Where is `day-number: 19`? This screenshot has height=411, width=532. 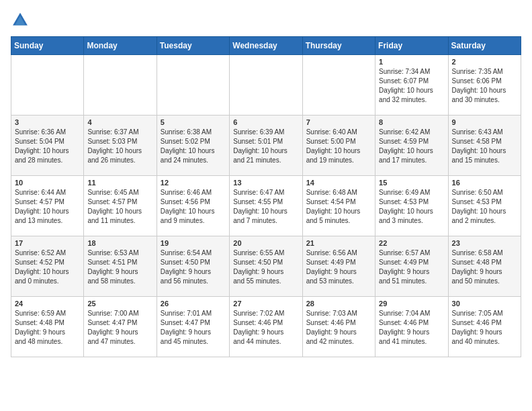 day-number: 19 is located at coordinates (193, 243).